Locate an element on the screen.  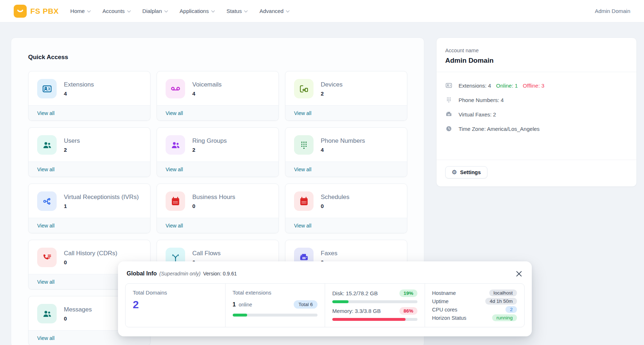
brand: FS PBX is located at coordinates (36, 11).